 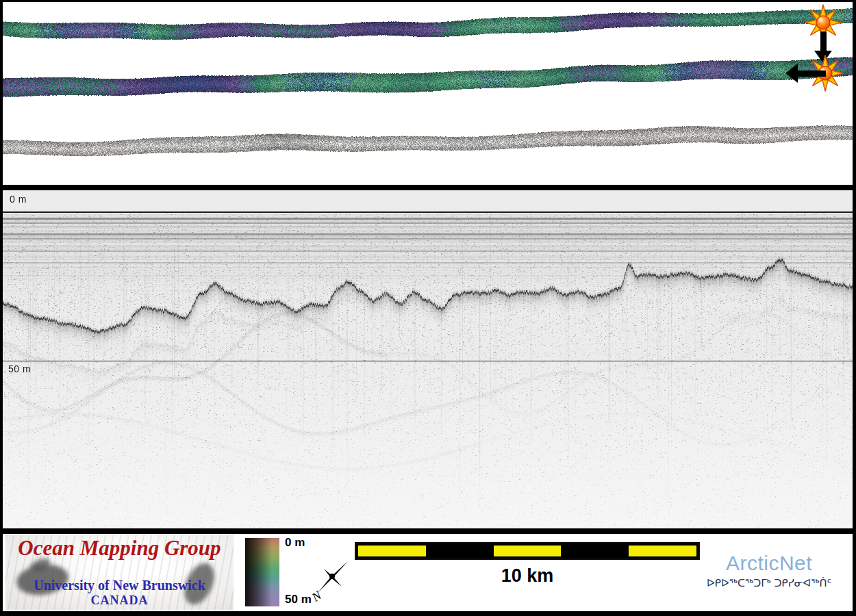 What do you see at coordinates (823, 42) in the screenshot?
I see `down-arrow-icon` at bounding box center [823, 42].